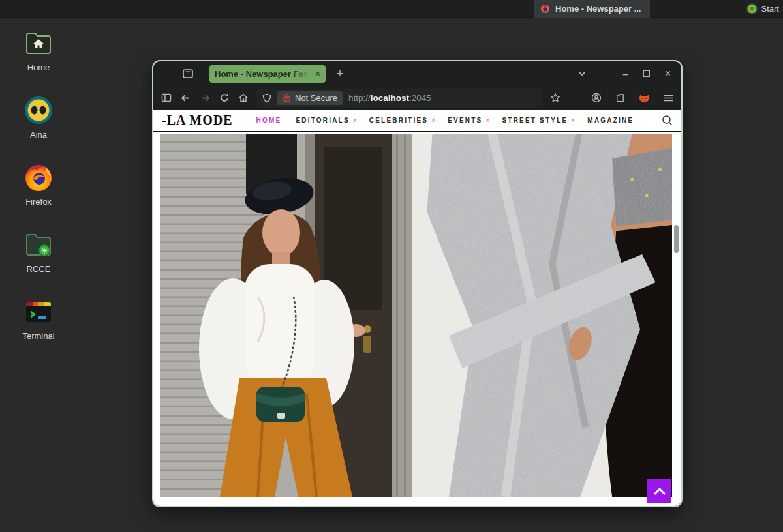  I want to click on desktop-icon-label: Aina, so click(38, 134).